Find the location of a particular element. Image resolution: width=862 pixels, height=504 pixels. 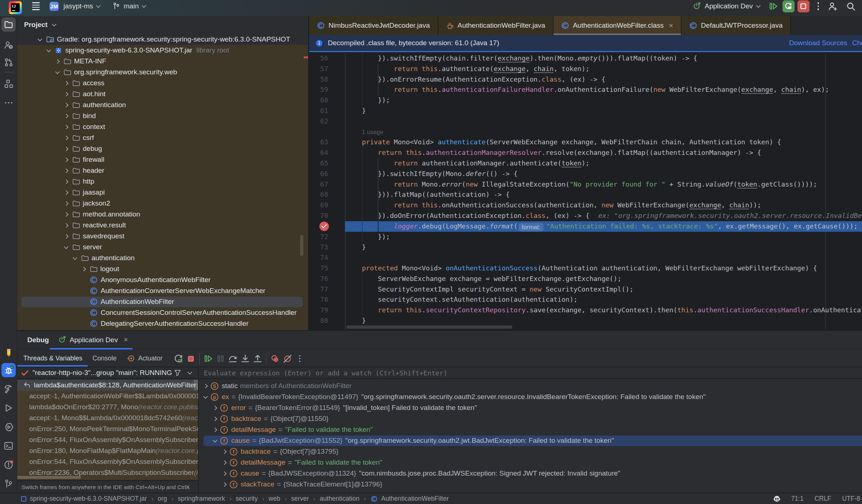

tree-item-server: server is located at coordinates (163, 247).